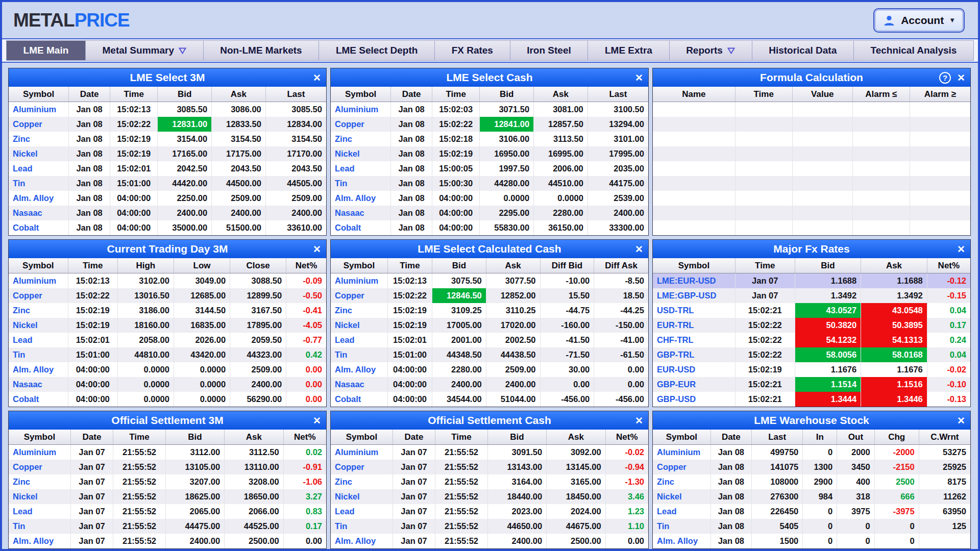 This screenshot has height=551, width=980. Describe the element at coordinates (167, 399) in the screenshot. I see `table-row: Cobalt04:00:000.00000.000056290.000.00` at that location.